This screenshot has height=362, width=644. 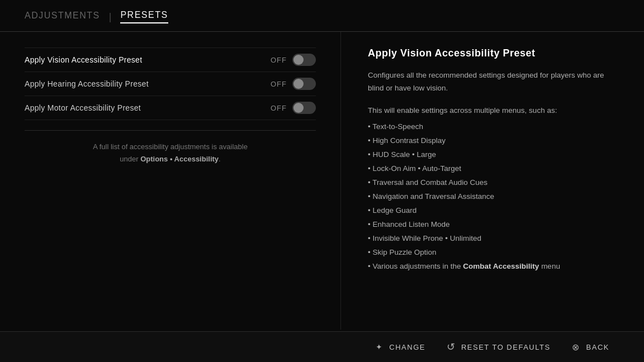 What do you see at coordinates (576, 347) in the screenshot?
I see `back-icon` at bounding box center [576, 347].